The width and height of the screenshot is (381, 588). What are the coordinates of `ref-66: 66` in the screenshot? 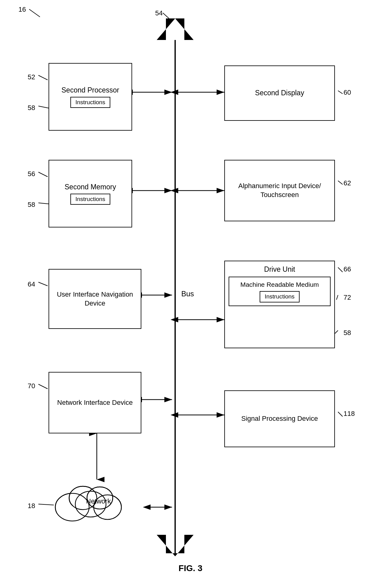 It's located at (347, 269).